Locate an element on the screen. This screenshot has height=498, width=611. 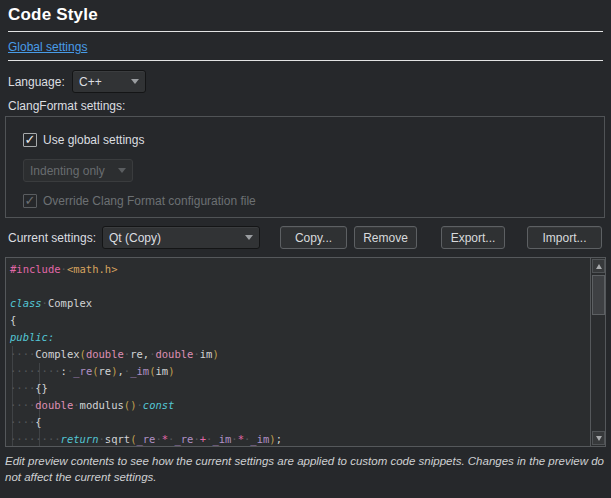
code-line: { is located at coordinates (300, 320).